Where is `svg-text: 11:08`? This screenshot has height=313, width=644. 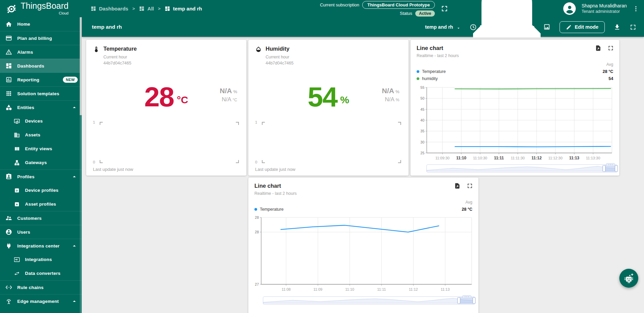 svg-text: 11:08 is located at coordinates (286, 289).